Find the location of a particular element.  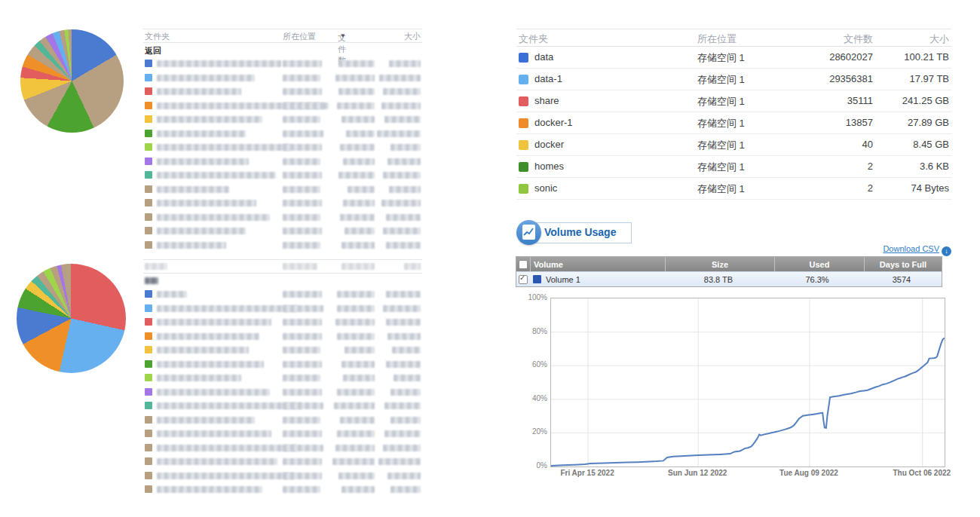

redacted-header-location is located at coordinates (300, 267).